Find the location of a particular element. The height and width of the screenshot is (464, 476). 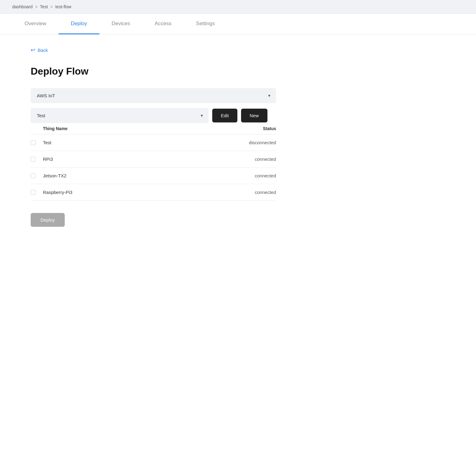

thing-select-row: Test Production Staging ▼ Edit New is located at coordinates (238, 115).